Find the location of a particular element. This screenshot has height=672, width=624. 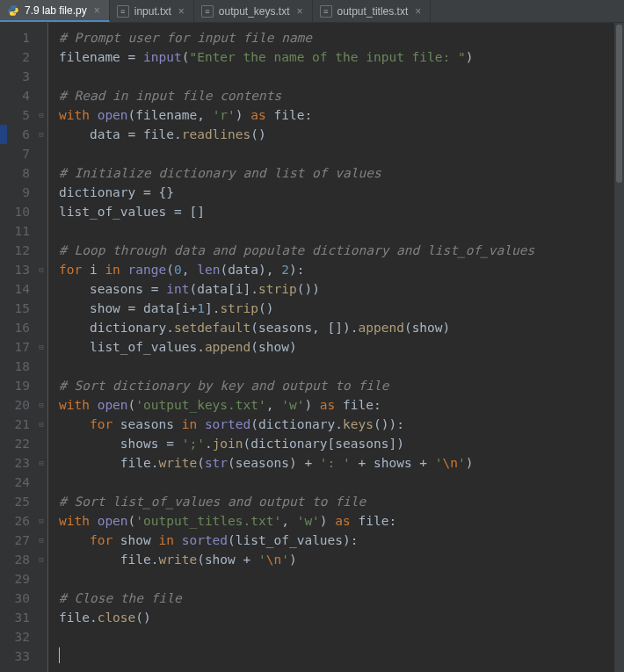

code-line: # Sort dictionary by key and output to f… is located at coordinates (337, 386).